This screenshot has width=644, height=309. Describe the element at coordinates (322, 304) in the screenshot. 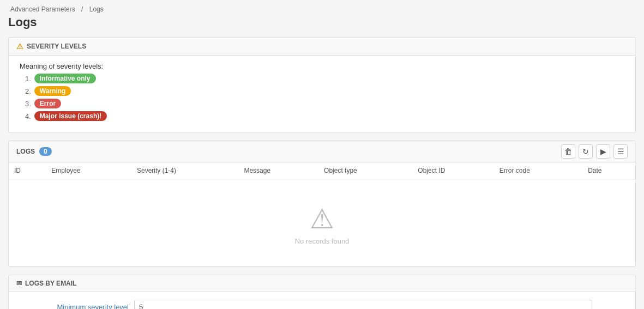

I see `min-severity-row: Minimum severity level` at that location.